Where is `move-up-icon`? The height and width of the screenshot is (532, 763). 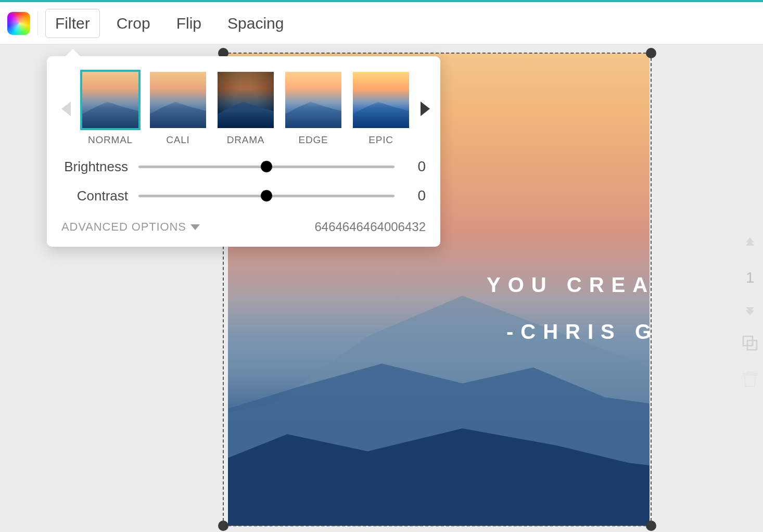 move-up-icon is located at coordinates (750, 244).